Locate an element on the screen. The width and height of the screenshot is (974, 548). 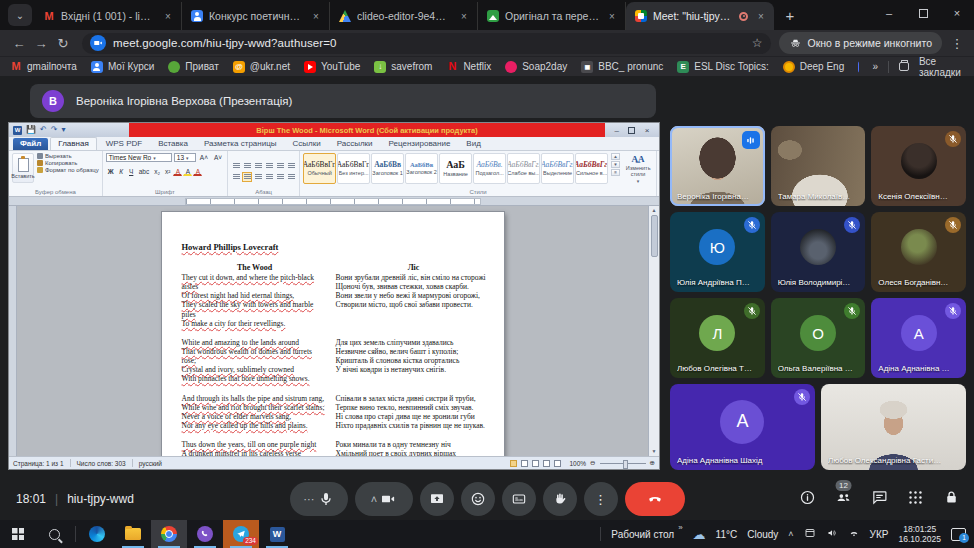
view-fullscreen-icon is located at coordinates (524, 464).